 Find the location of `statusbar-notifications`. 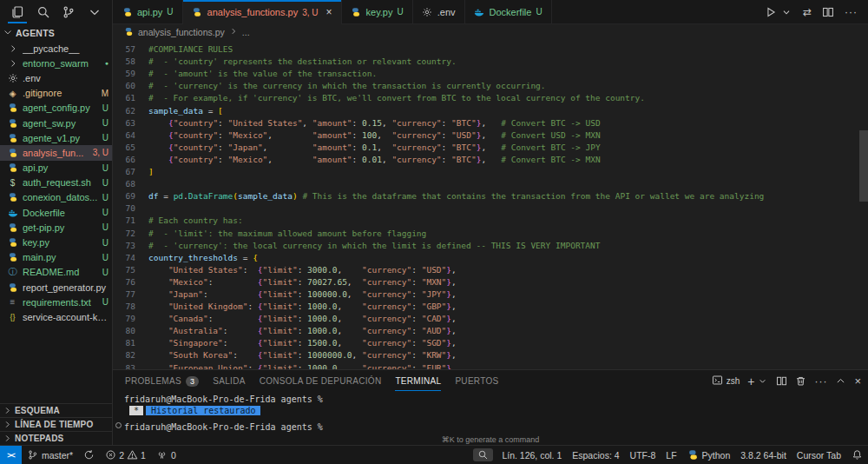

statusbar-notifications is located at coordinates (858, 455).